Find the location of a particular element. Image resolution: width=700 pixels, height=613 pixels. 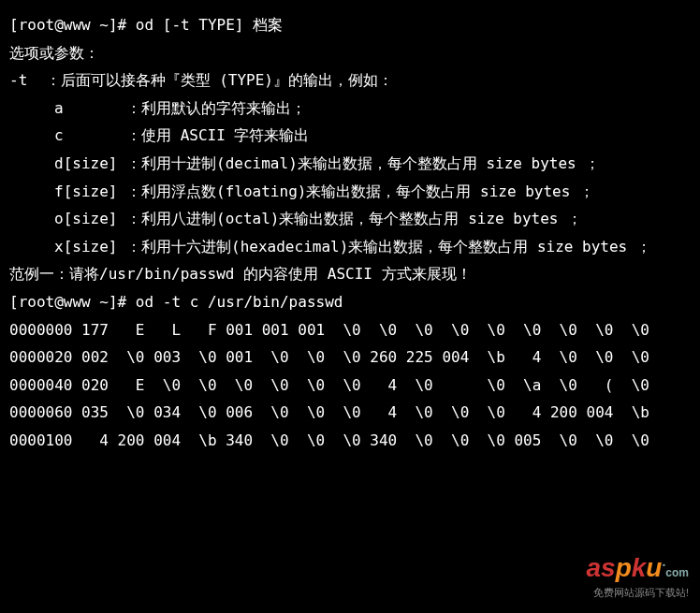

watermark-letter: u is located at coordinates (653, 567).